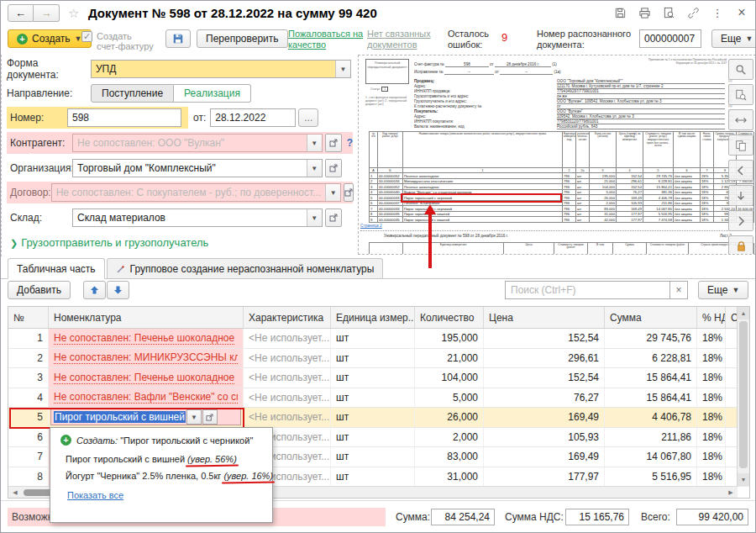 Image resolution: width=756 pixels, height=533 pixels. I want to click on quantity-cell: 195,000, so click(449, 338).